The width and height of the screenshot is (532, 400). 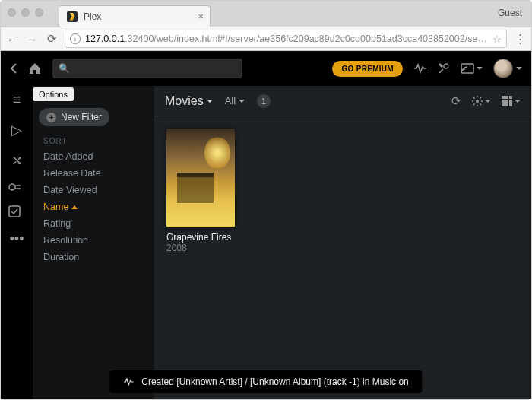 What do you see at coordinates (26, 12) in the screenshot?
I see `window-controls` at bounding box center [26, 12].